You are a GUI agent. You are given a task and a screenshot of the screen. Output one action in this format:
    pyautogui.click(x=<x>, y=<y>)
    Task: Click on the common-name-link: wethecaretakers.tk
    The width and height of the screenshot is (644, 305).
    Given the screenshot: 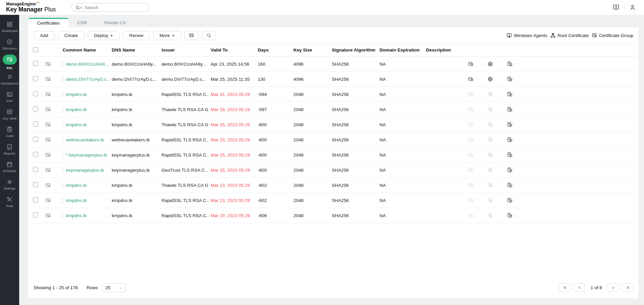 What is the action you would take?
    pyautogui.click(x=83, y=140)
    